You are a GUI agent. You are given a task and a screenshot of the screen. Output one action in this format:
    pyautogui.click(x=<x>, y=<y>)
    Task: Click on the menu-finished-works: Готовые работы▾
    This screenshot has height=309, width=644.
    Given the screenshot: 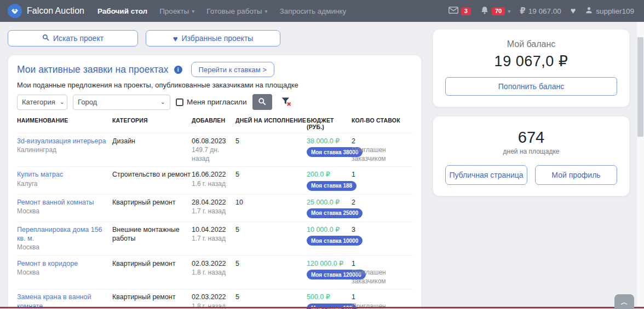 What is the action you would take?
    pyautogui.click(x=237, y=11)
    